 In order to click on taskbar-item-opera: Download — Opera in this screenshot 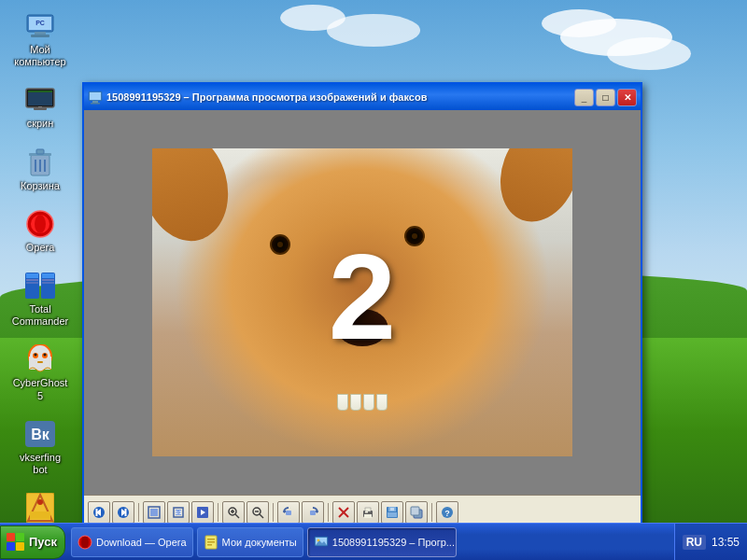, I will do `click(133, 542)`.